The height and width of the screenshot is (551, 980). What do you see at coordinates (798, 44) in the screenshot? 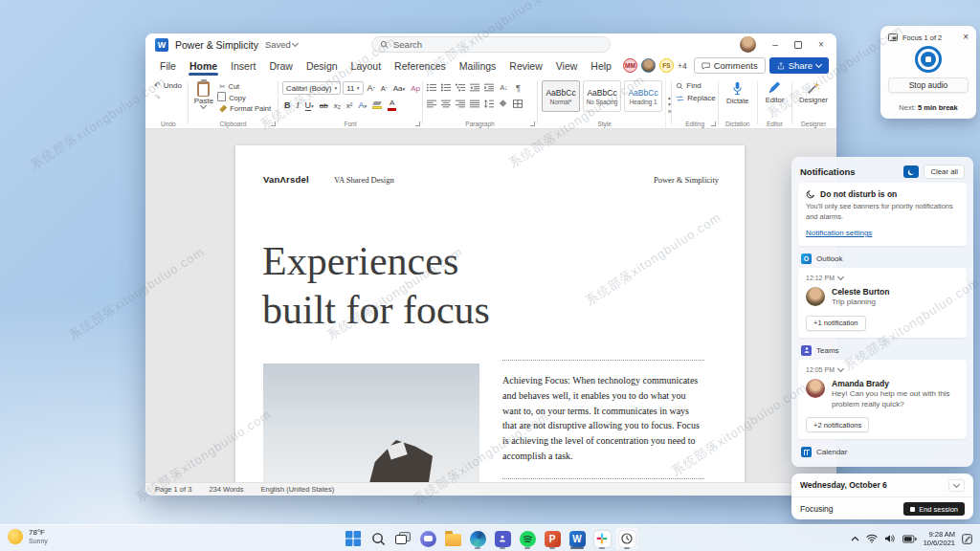
I see `maximize-button` at bounding box center [798, 44].